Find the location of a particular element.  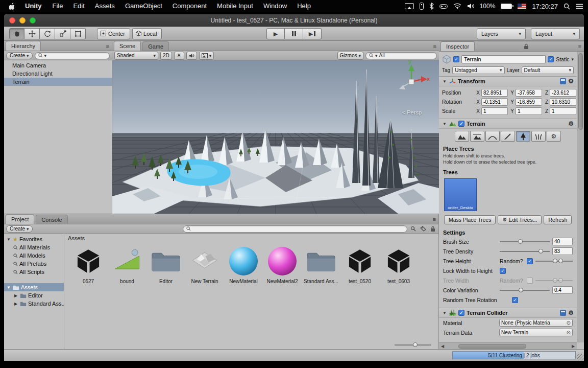

apple-icon is located at coordinates (12, 6).